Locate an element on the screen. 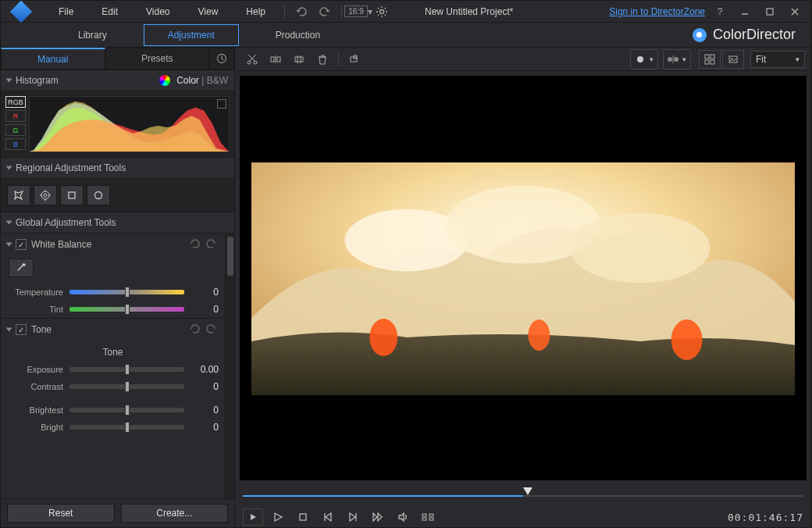 This screenshot has height=528, width=812. volume-button is located at coordinates (403, 517).